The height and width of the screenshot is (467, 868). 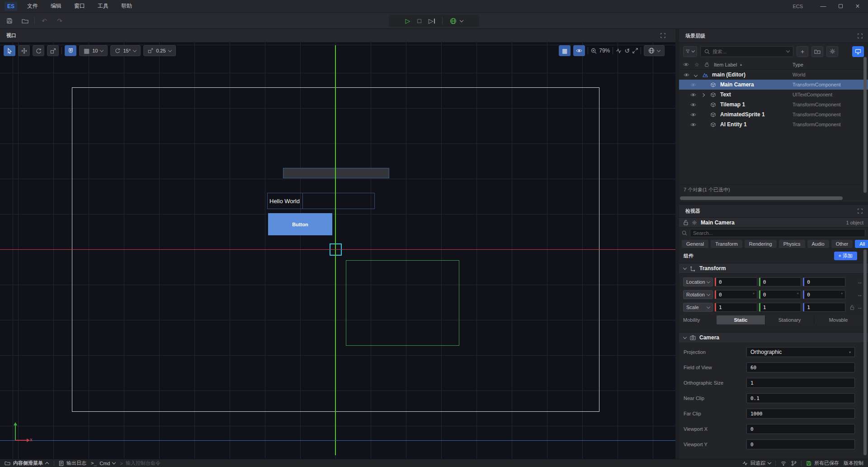 What do you see at coordinates (696, 75) in the screenshot?
I see `expand-chevron-icon` at bounding box center [696, 75].